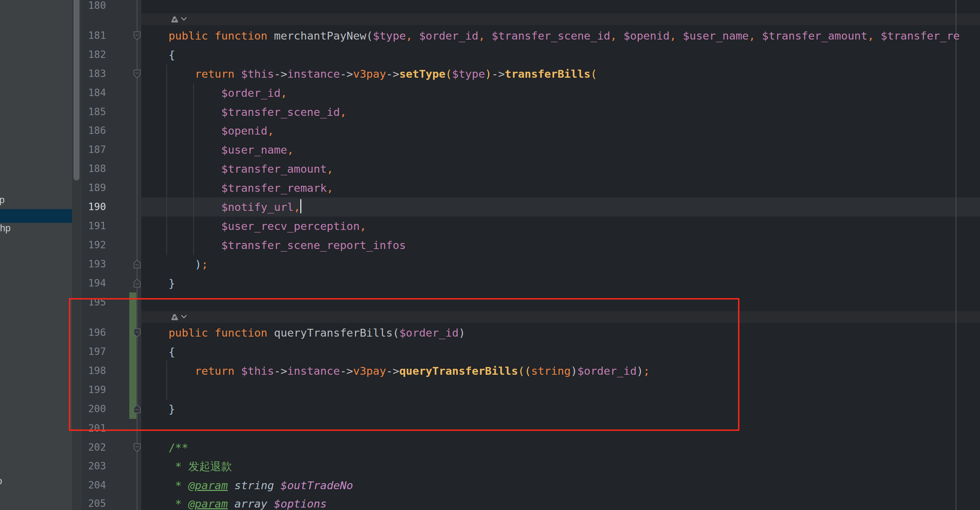 The width and height of the screenshot is (980, 510). What do you see at coordinates (284, 112) in the screenshot?
I see `code-line: $transfer_scene_id,` at bounding box center [284, 112].